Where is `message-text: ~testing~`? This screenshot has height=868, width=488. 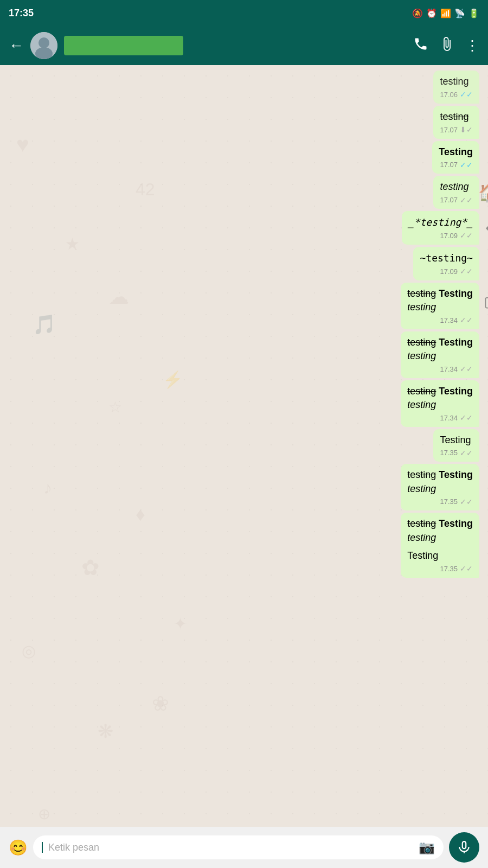 message-text: ~testing~ is located at coordinates (446, 258).